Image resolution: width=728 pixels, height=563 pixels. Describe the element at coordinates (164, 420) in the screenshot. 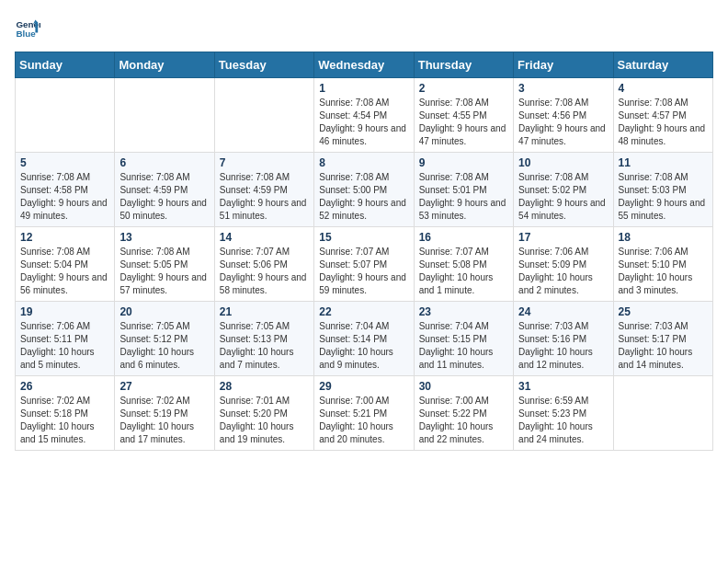

I see `day-info: Sunrise: 7:02 AM Sunset: 5:19 PM Dayligh…` at that location.